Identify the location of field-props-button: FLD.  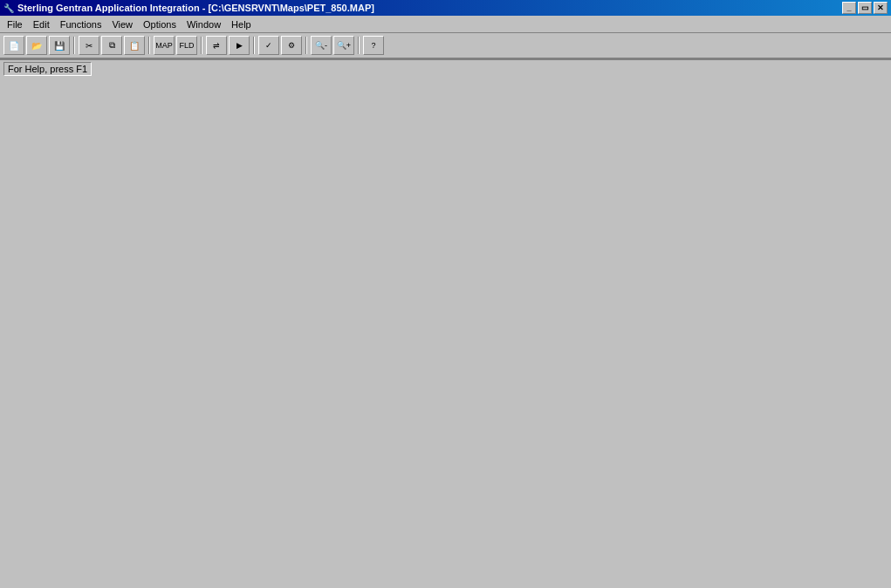
(187, 45).